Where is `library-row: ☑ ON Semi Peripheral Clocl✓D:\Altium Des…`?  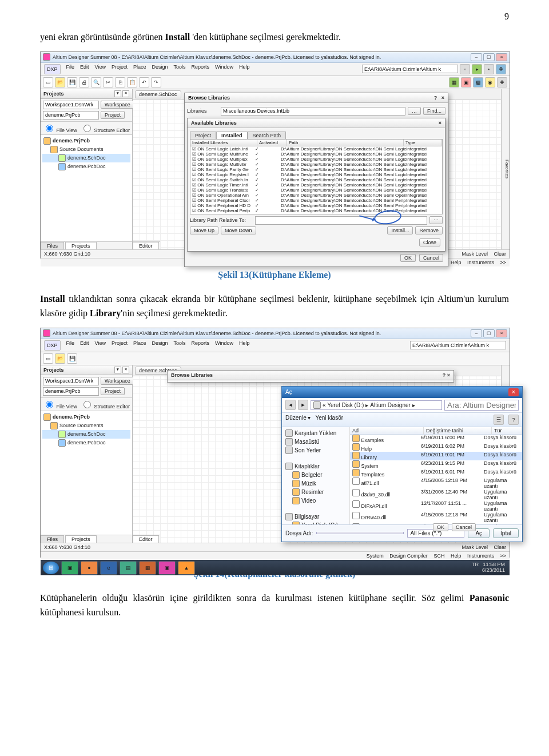
library-row: ☑ ON Semi Peripheral Clocl✓D:\Altium Des… is located at coordinates (316, 200).